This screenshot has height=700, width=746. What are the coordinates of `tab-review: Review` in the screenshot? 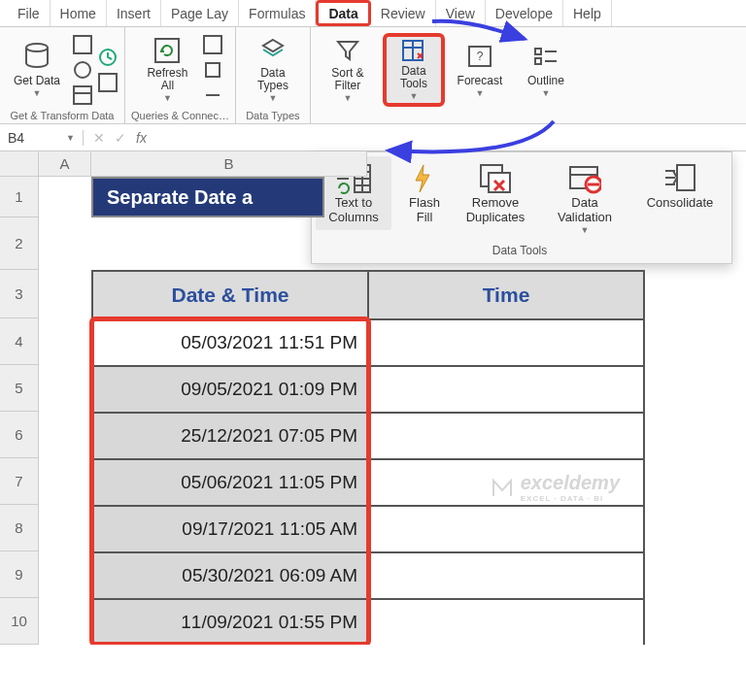 It's located at (404, 14).